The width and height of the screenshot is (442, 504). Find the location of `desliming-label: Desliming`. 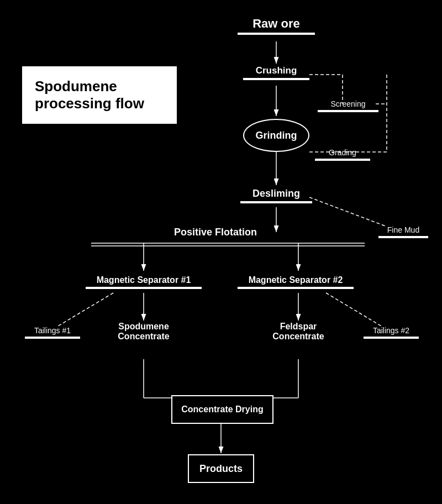

desliming-label: Desliming is located at coordinates (276, 196).